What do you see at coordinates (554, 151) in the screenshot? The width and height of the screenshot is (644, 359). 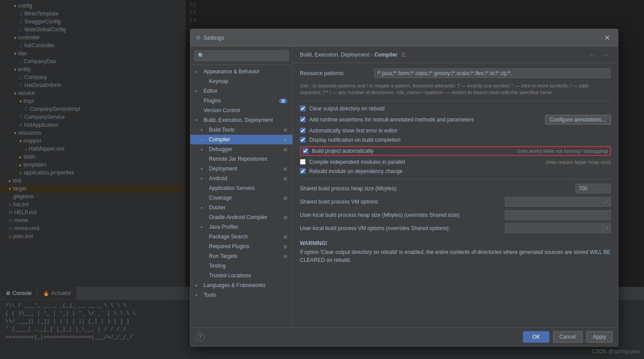 I see `build-automatically-note: (only works while not running / debuggin…` at bounding box center [554, 151].